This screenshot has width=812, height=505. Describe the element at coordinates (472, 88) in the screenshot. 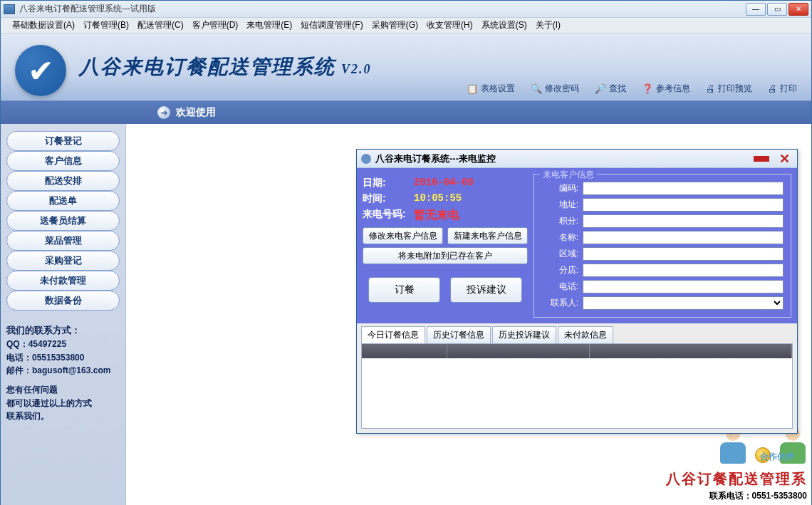

I see `tool-icon: 📋` at that location.